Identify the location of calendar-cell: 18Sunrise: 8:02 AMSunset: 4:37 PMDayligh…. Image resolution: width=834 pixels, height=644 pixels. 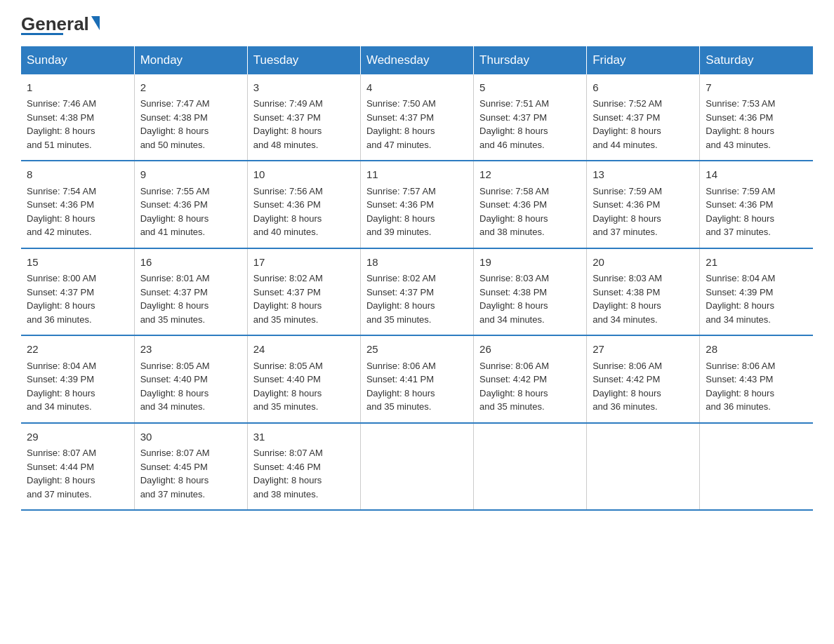
(417, 292).